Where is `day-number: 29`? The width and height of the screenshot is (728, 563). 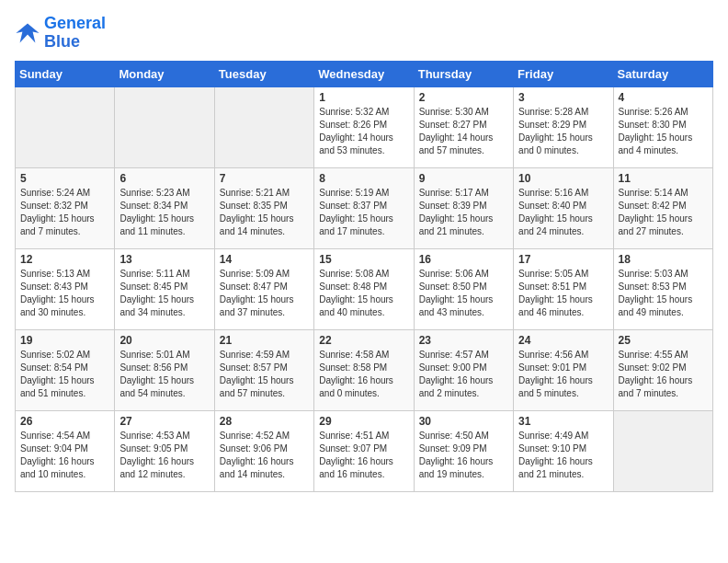 day-number: 29 is located at coordinates (364, 421).